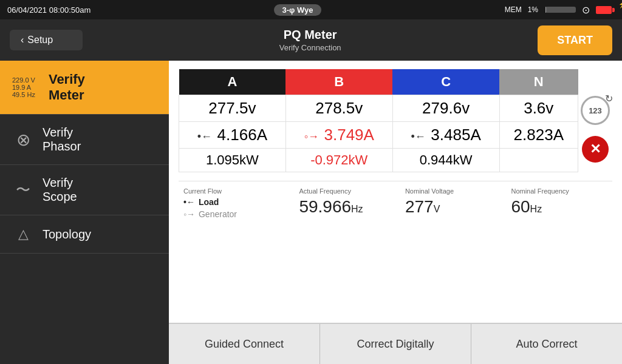 This screenshot has width=622, height=364. I want to click on current-arrow-b: ◦→, so click(312, 136).